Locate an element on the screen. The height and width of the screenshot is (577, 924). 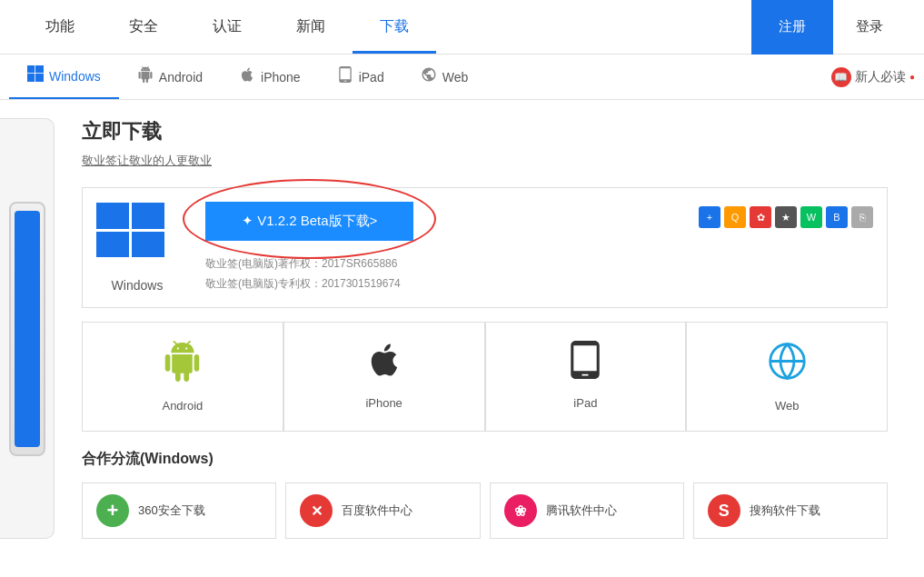
nav-item-features: 功能 is located at coordinates (60, 27).